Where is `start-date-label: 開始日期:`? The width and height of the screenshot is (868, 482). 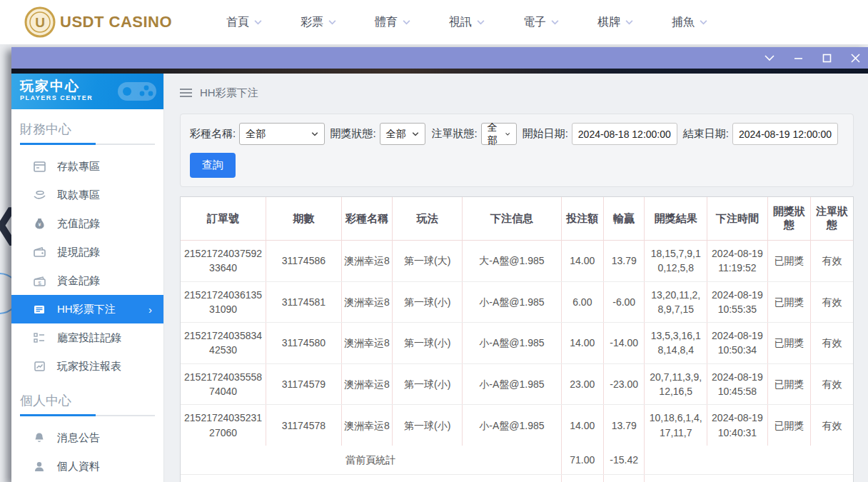
start-date-label: 開始日期: is located at coordinates (545, 134).